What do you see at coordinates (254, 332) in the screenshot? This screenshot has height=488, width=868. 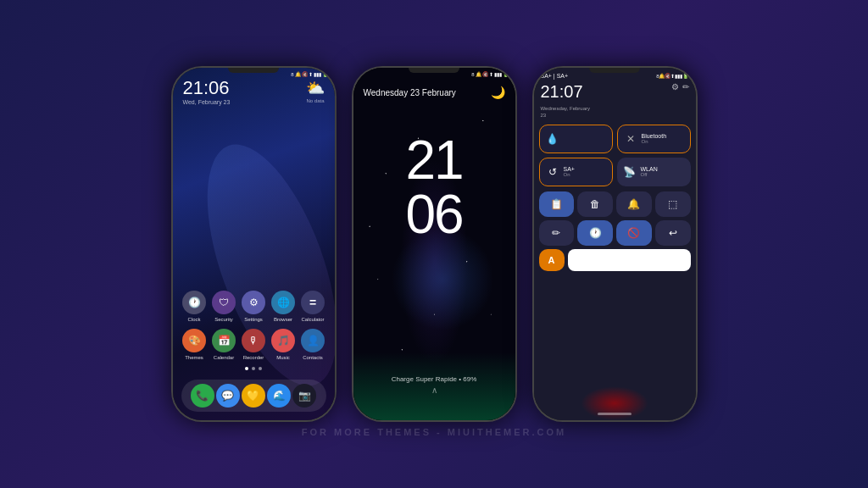 I see `app-grid: 🕐 Clock 🛡 Security ⚙ Settings 🌐 Browser …` at bounding box center [254, 332].